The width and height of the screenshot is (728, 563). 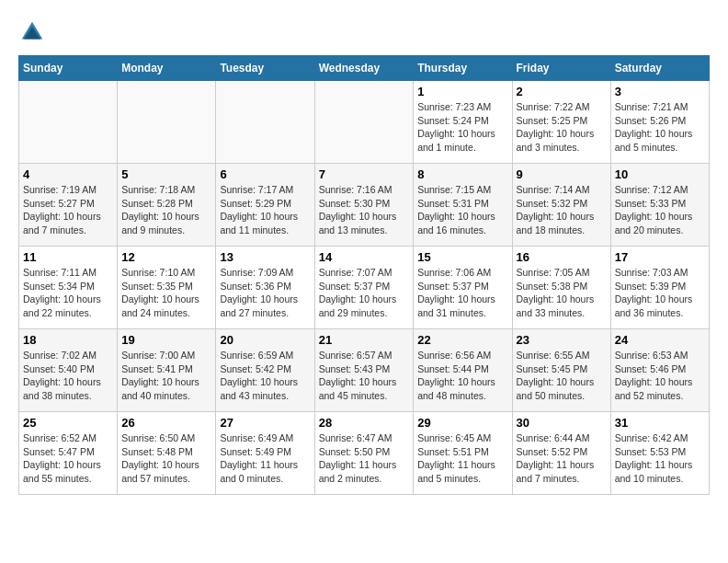 What do you see at coordinates (660, 68) in the screenshot?
I see `calendar-header-saturday: Saturday` at bounding box center [660, 68].